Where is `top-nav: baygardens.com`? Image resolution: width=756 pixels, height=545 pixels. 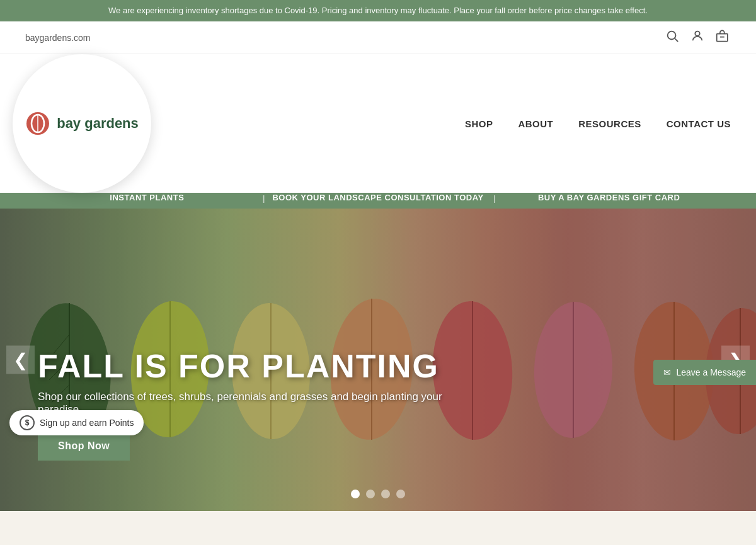
top-nav: baygardens.com is located at coordinates (378, 38).